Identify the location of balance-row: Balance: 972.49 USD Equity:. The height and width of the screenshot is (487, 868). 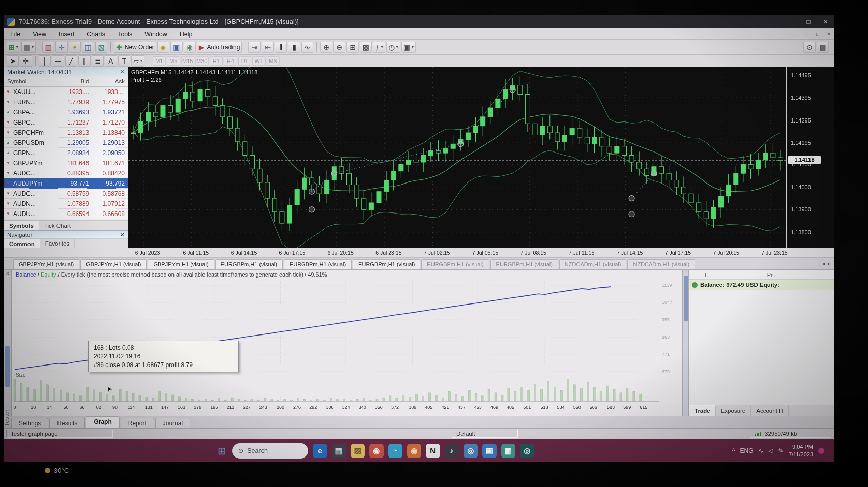
(762, 285).